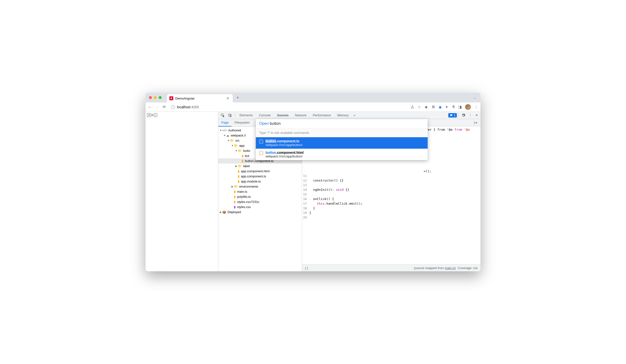  Describe the element at coordinates (260, 202) in the screenshot. I see `tree-styles-q: ▮styles.css?231c` at that location.